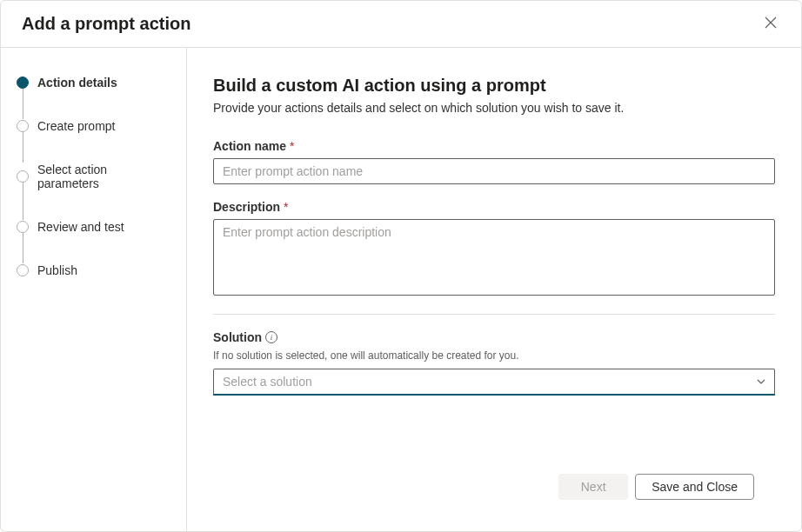 The height and width of the screenshot is (532, 802). What do you see at coordinates (494, 249) in the screenshot?
I see `description-field: Description *` at bounding box center [494, 249].